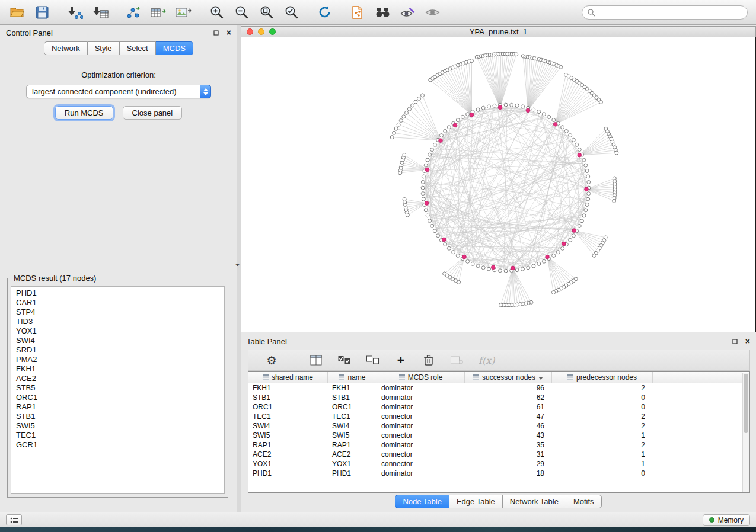 This screenshot has width=756, height=532. Describe the element at coordinates (237, 264) in the screenshot. I see `splitter-arrows-icon: ◂▸` at that location.